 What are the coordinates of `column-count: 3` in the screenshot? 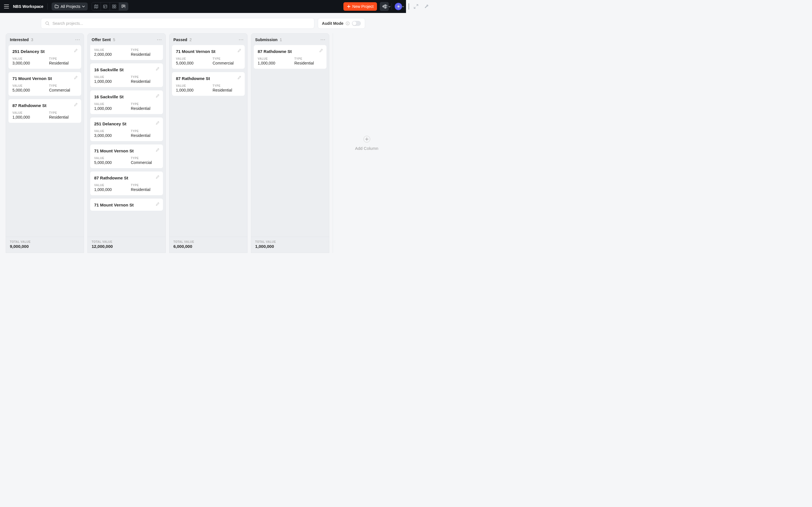 It's located at (32, 40).